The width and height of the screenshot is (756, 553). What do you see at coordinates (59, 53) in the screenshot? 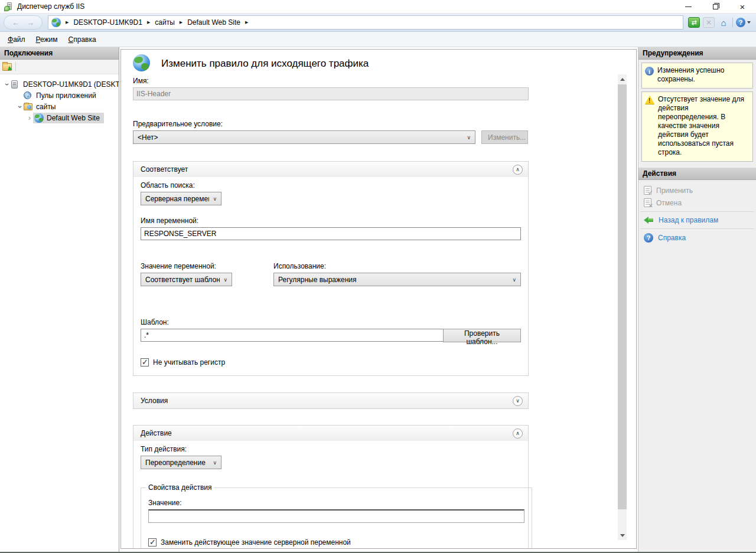
I see `connections-header: Подключения` at bounding box center [59, 53].